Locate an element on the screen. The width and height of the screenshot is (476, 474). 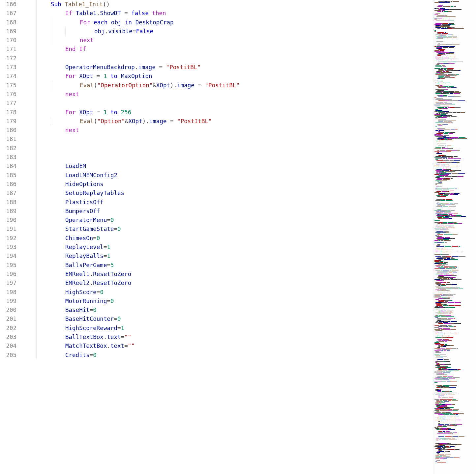
code-content: StartGameState=0 is located at coordinates (93, 229).